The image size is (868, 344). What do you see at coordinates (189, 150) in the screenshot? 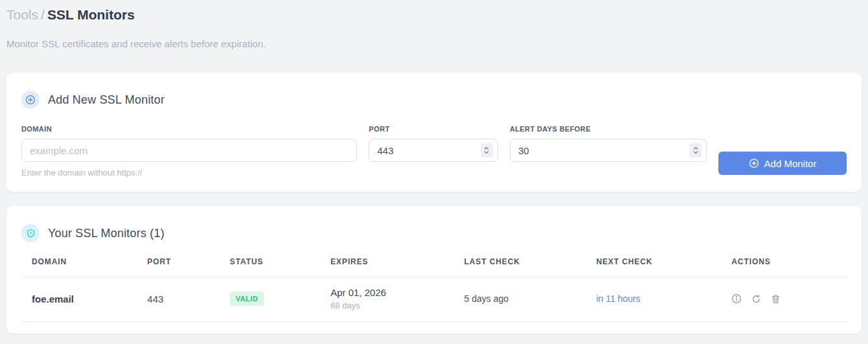
I see `domain-input` at bounding box center [189, 150].